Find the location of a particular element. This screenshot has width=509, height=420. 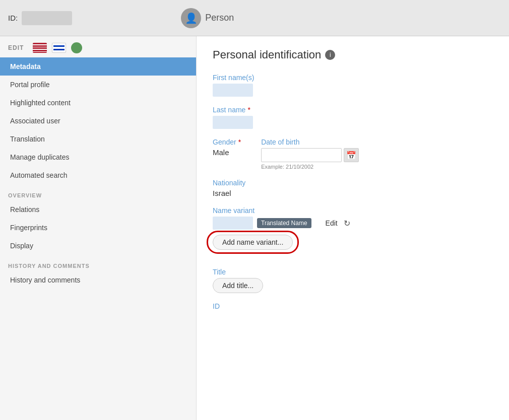

gender-group: Gender * Male is located at coordinates (227, 147).